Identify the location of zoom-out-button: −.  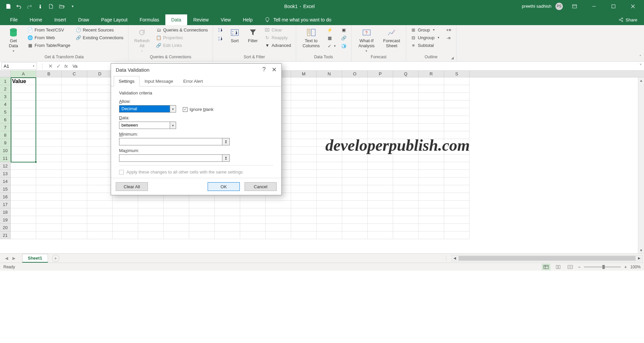
(579, 267).